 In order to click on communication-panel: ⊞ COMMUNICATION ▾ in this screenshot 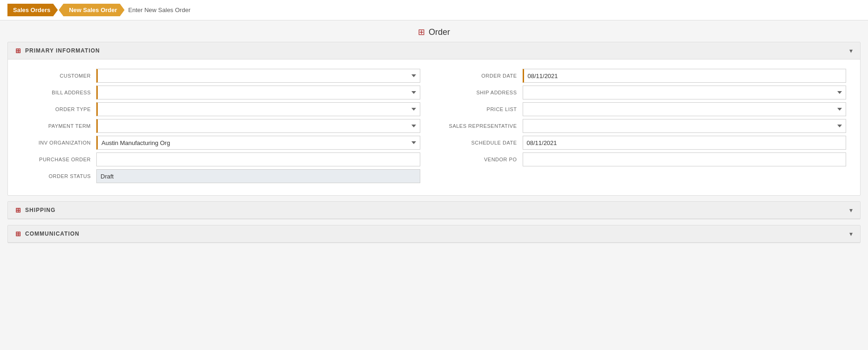, I will do `click(434, 234)`.